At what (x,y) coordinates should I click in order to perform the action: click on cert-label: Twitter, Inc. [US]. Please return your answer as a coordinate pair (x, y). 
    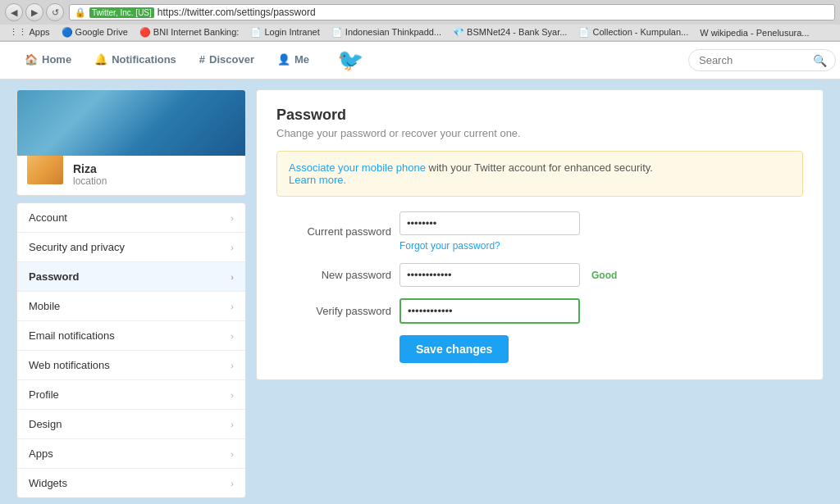
    Looking at the image, I should click on (121, 13).